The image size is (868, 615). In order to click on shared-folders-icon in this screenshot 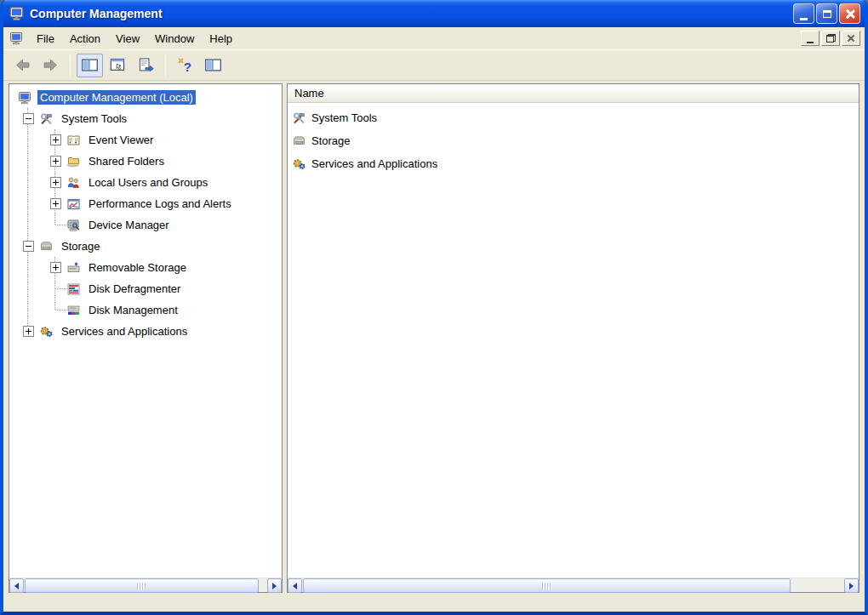, I will do `click(73, 162)`.